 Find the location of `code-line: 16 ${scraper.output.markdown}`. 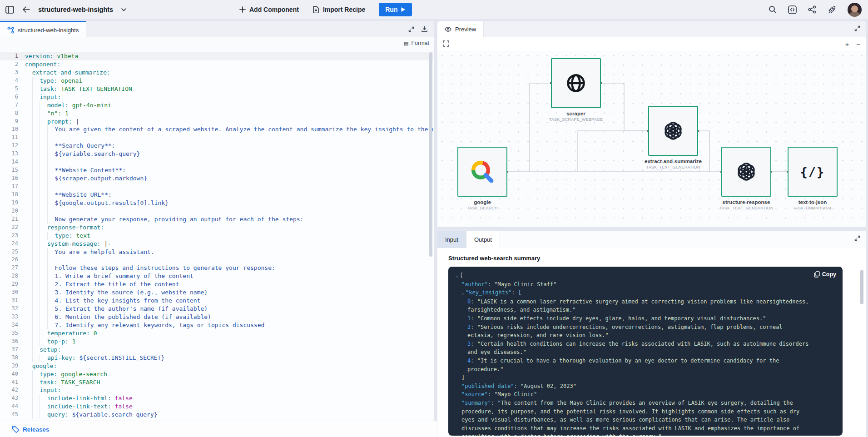

code-line: 16 ${scraper.output.markdown} is located at coordinates (217, 179).